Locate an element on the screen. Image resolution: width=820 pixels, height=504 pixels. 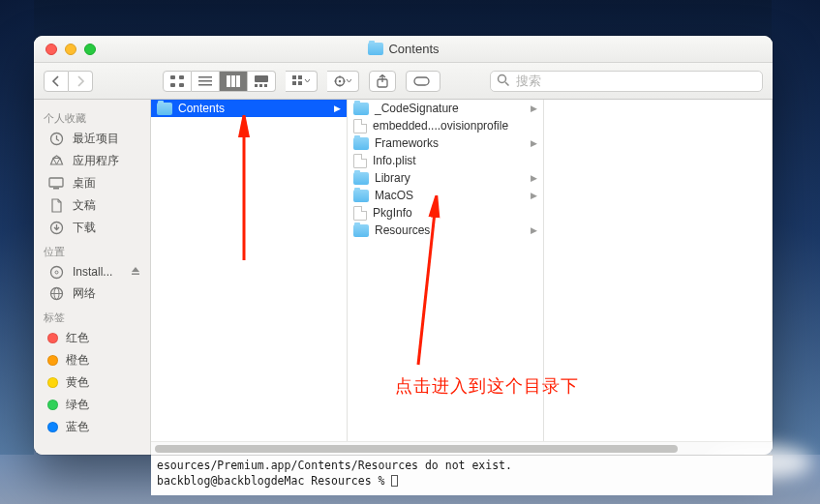
view-icons-button is located at coordinates (177, 81).